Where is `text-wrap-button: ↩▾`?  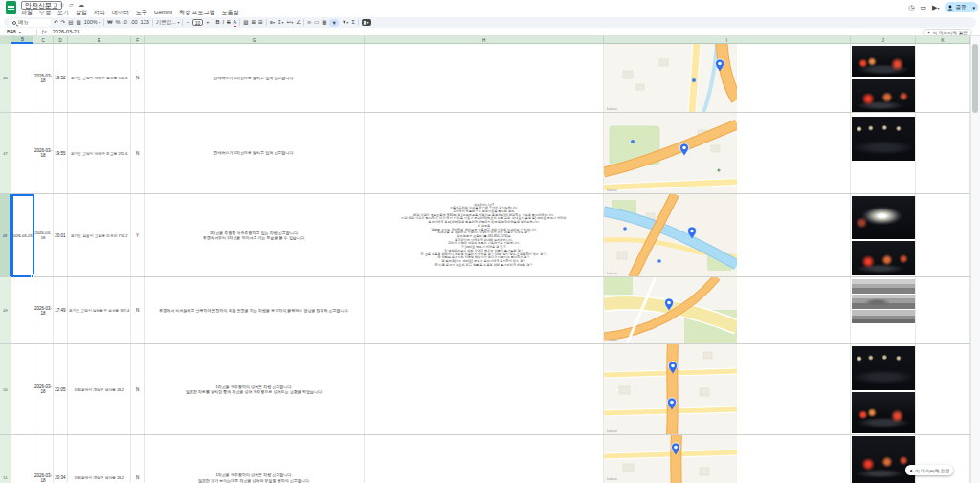 text-wrap-button: ↩▾ is located at coordinates (291, 23).